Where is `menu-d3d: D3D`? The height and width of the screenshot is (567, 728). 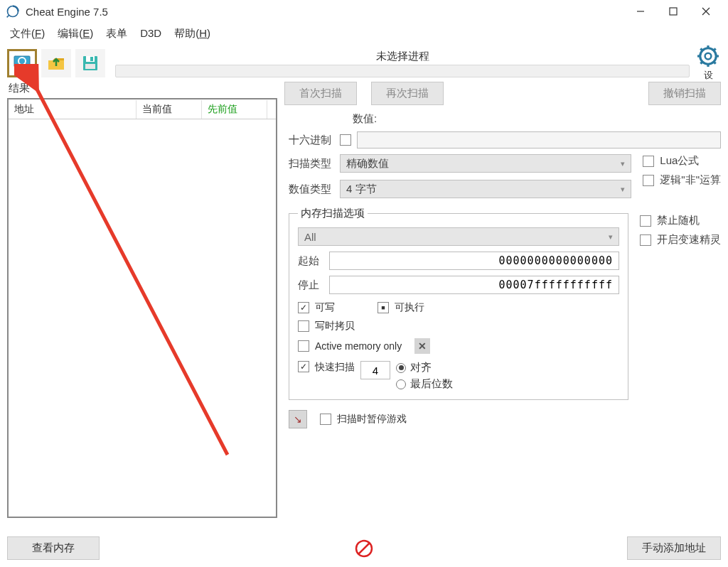 menu-d3d: D3D is located at coordinates (151, 34).